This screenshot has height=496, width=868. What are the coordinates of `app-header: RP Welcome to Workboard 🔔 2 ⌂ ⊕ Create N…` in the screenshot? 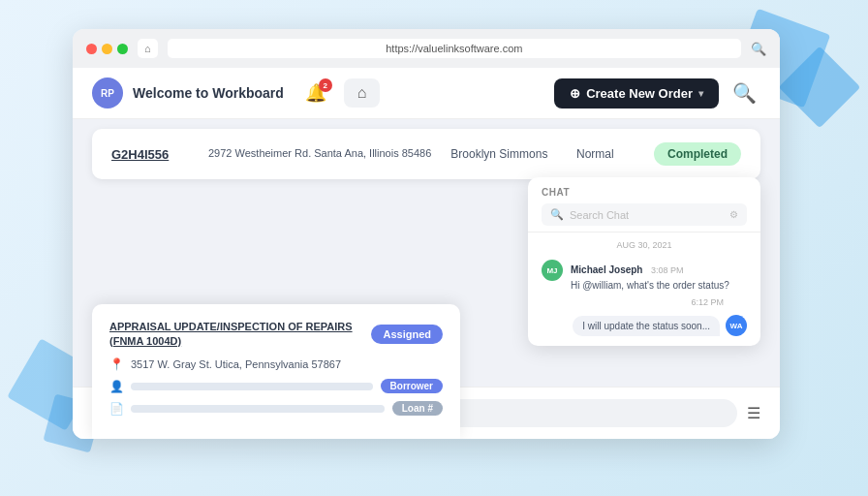 It's located at (426, 93).